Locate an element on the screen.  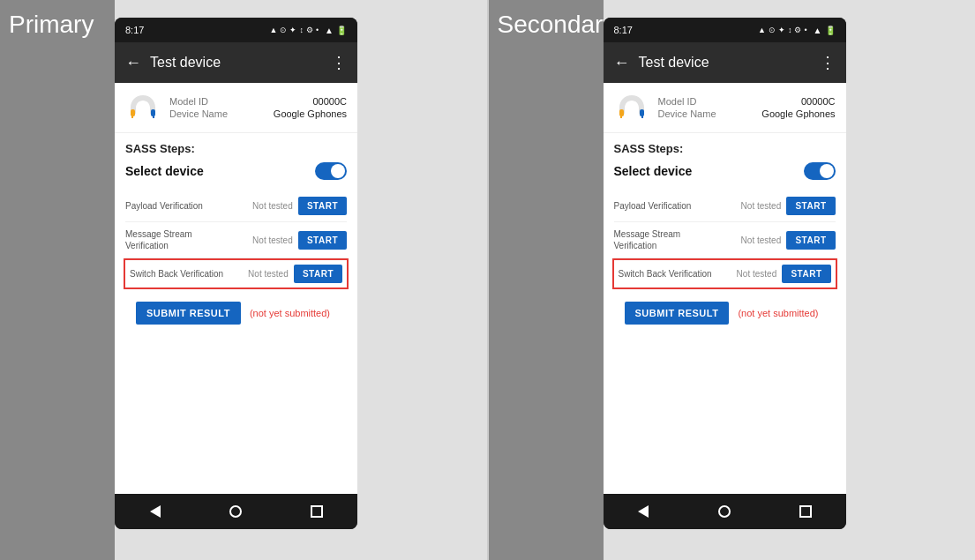
primary-device-info: Model ID 00000C Device Name Google Gphon… is located at coordinates (258, 108).